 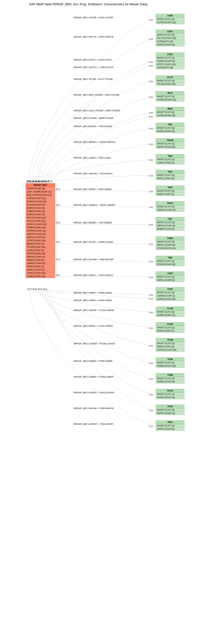 I want to click on relationship-label: RIPASP_MDC-ASPART = TSPA-SPART, so click(x=94, y=424).